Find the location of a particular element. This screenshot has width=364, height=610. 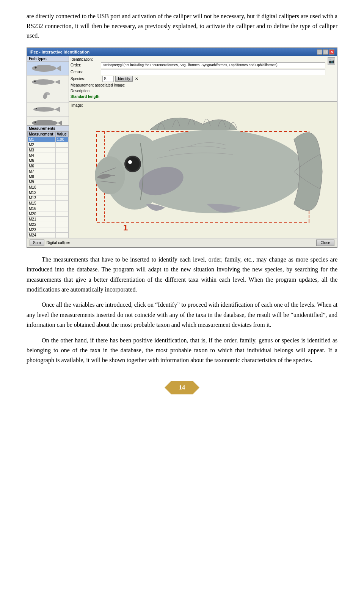

meas-id: M5 is located at coordinates (42, 161).